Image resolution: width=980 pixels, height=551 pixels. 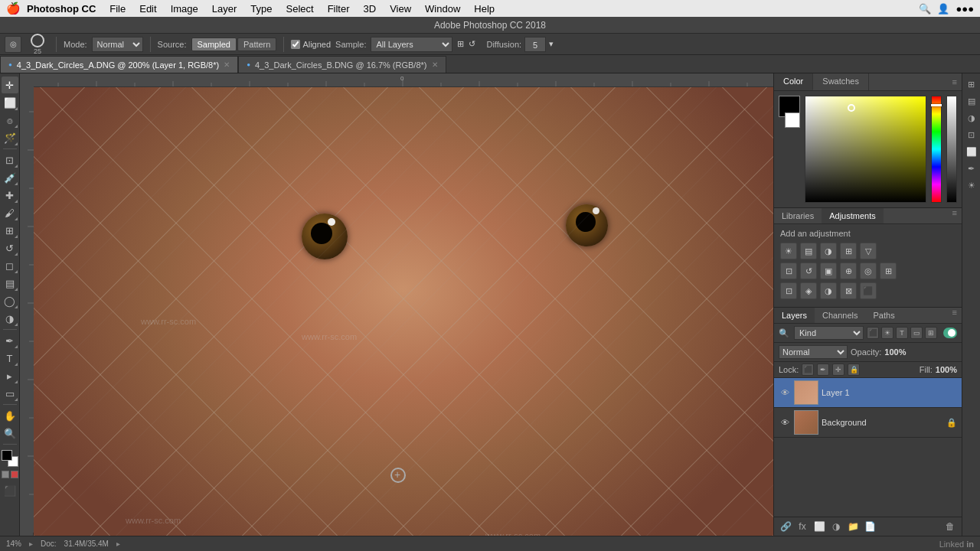 I want to click on black-white-adj: ▣, so click(x=828, y=271).